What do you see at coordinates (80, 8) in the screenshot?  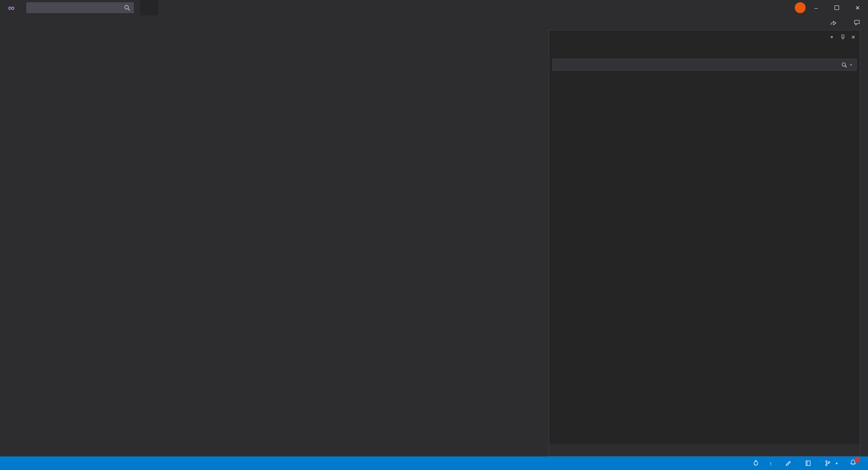 I see `search-input` at bounding box center [80, 8].